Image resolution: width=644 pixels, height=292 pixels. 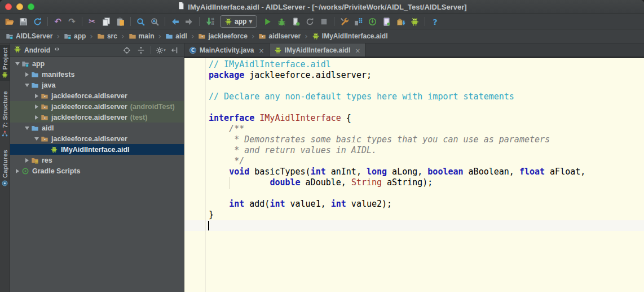 I want to click on code-line, so click(x=426, y=107).